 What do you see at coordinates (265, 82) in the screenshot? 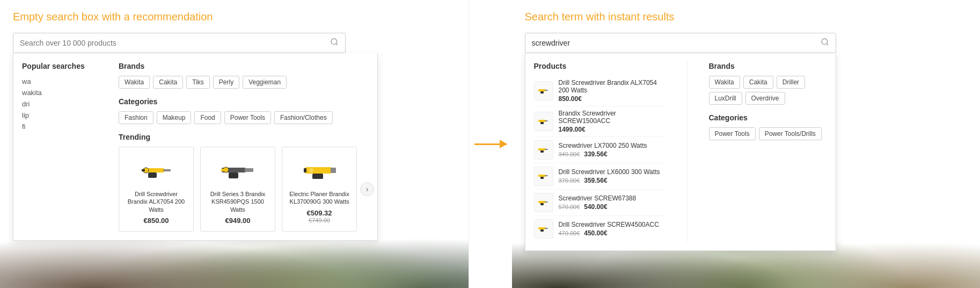
I see `brand-tag: Veggieman` at bounding box center [265, 82].